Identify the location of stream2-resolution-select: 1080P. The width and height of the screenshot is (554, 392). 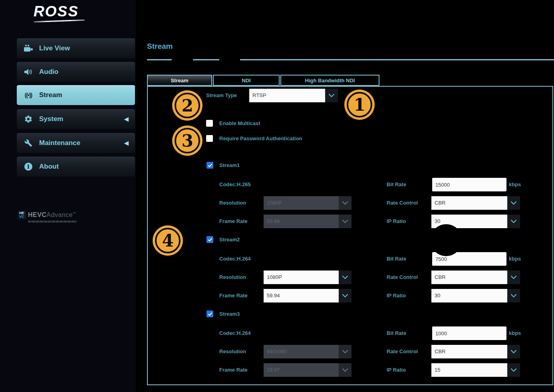
(308, 277).